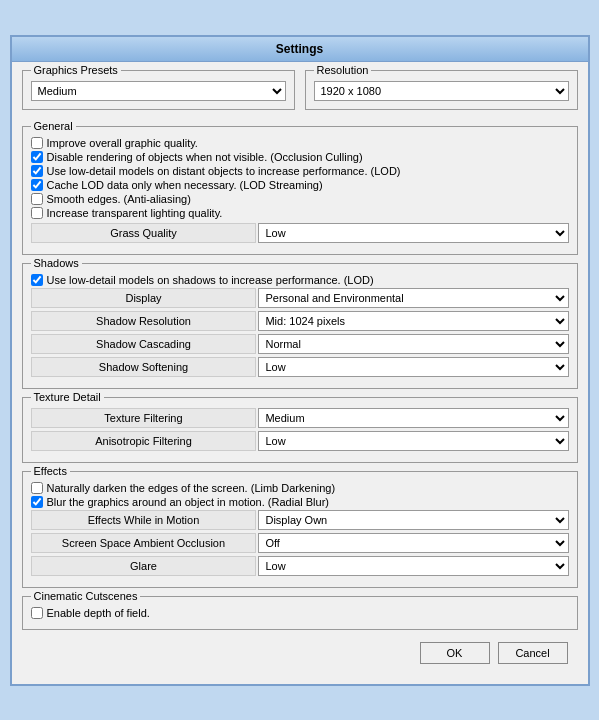  I want to click on shadow-cascading-select: Off Normal High, so click(413, 344).